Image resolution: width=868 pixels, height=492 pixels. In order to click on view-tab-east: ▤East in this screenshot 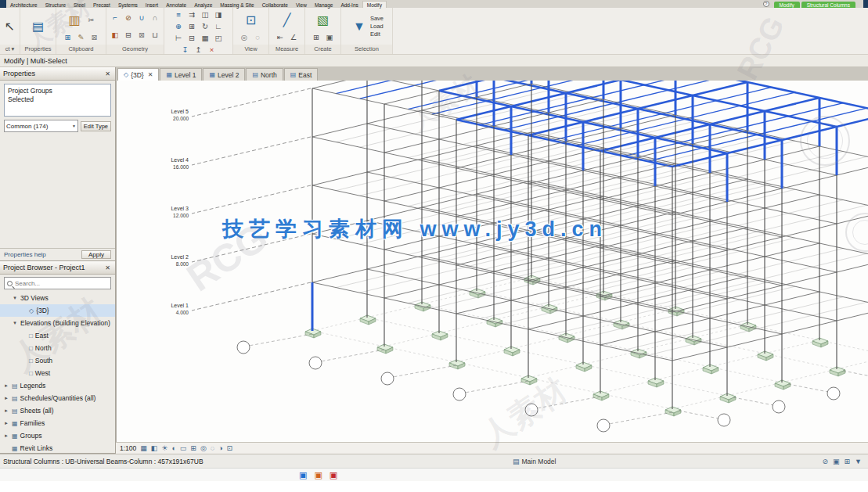, I will do `click(301, 74)`.